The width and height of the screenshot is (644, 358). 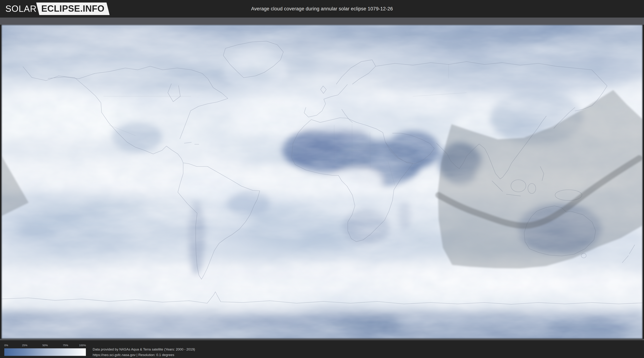 What do you see at coordinates (45, 345) in the screenshot?
I see `legend-tick-labels: 0% 25% 50% 75% 100%` at bounding box center [45, 345].